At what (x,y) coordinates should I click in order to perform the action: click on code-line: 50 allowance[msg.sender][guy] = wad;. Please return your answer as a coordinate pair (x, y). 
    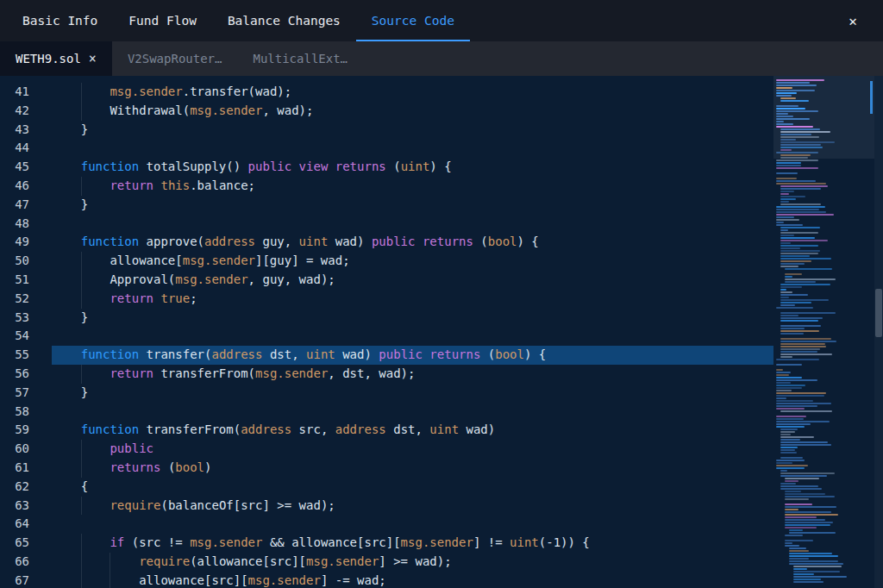
    Looking at the image, I should click on (386, 261).